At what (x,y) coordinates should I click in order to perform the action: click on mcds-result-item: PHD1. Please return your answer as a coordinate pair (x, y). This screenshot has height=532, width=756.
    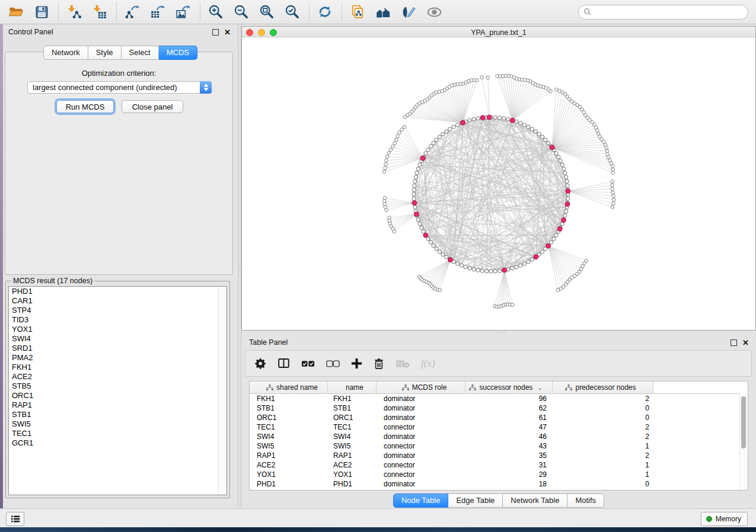
    Looking at the image, I should click on (117, 291).